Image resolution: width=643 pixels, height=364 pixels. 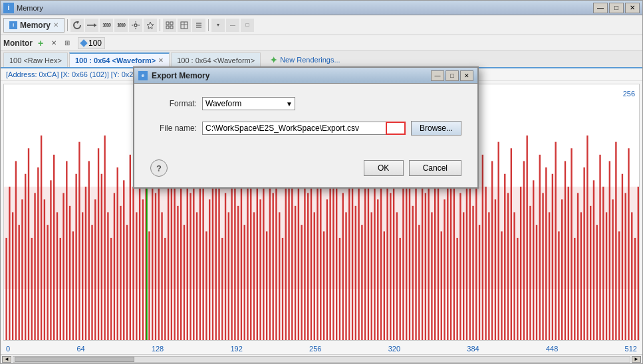 I want to click on format-select: Waveform Raw Hex CSV, so click(x=249, y=104).